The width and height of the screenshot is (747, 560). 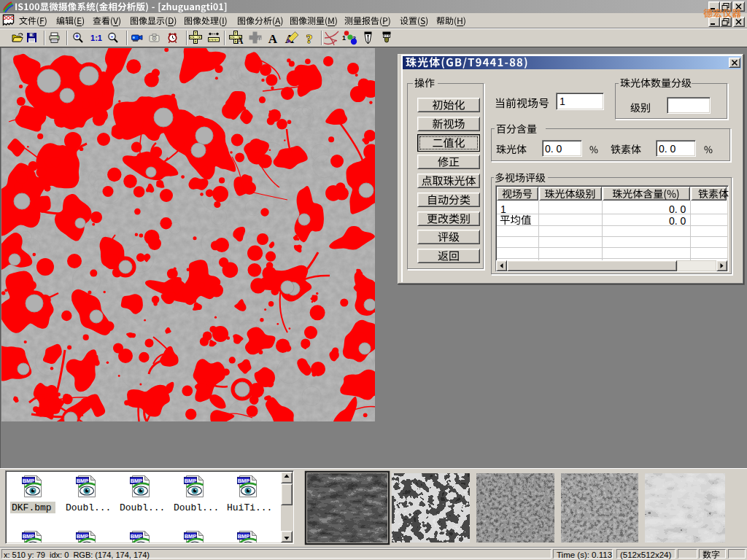 I want to click on svg-text: 1:1, so click(x=96, y=38).